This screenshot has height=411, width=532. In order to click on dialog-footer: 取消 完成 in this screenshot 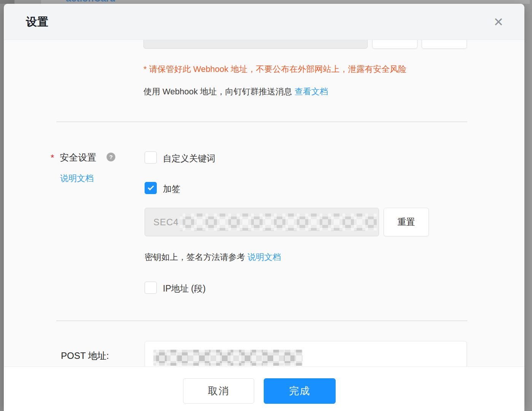, I will do `click(264, 389)`.